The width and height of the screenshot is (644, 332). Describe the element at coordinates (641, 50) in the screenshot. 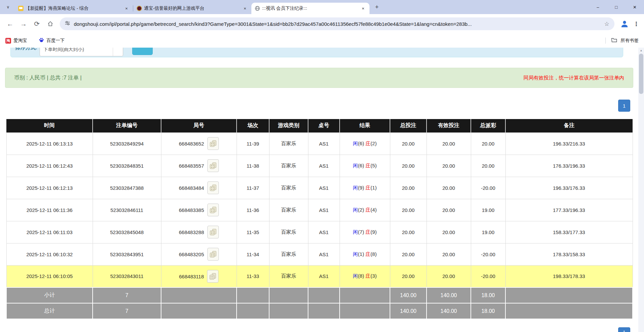

I see `scrollbar-up-icon: ▲` at that location.